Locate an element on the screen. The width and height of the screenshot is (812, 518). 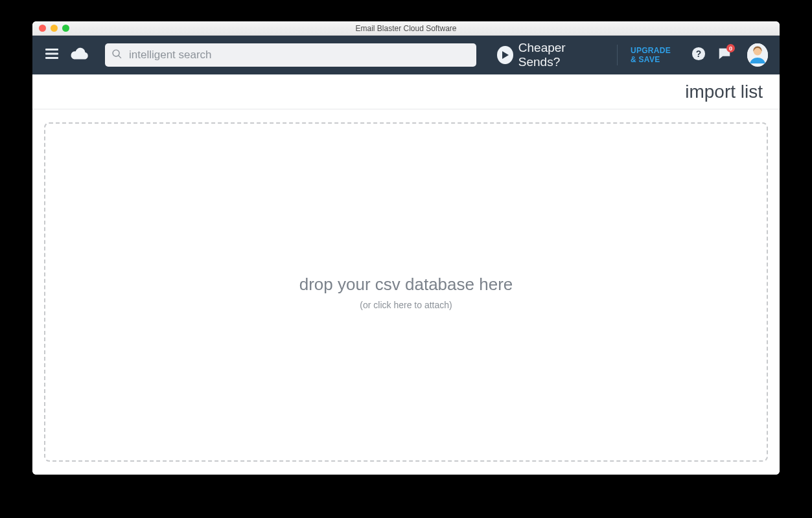
close-window-button is located at coordinates (43, 28).